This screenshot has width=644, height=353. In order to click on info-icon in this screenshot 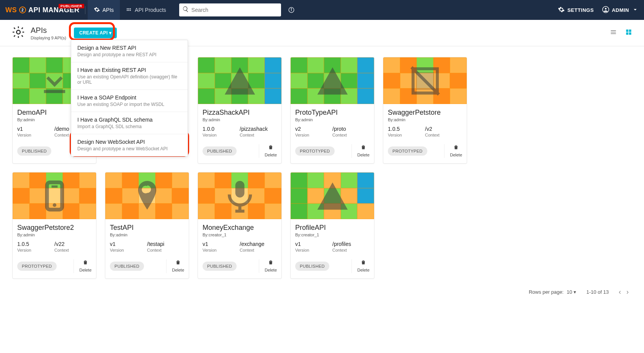, I will do `click(291, 10)`.